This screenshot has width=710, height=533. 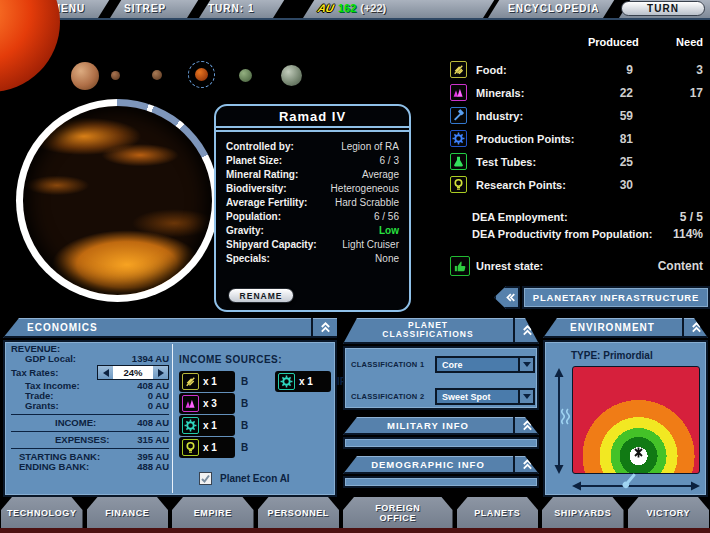 What do you see at coordinates (612, 328) in the screenshot?
I see `environment-title: ENVIRONMENT` at bounding box center [612, 328].